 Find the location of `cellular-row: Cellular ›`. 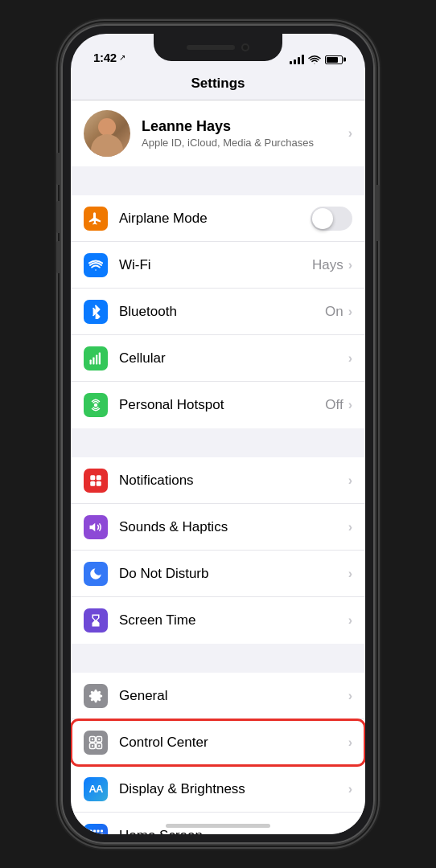

cellular-row: Cellular › is located at coordinates (218, 358).